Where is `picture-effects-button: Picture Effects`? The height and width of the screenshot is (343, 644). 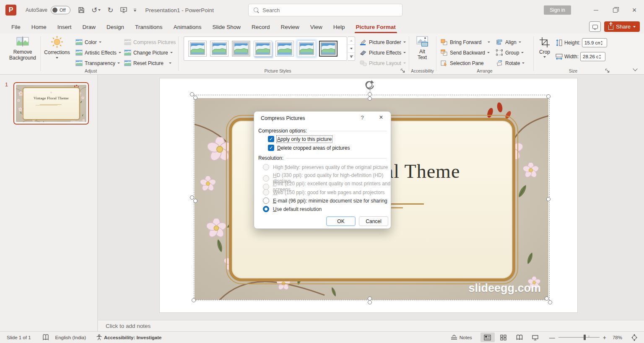 picture-effects-button: Picture Effects is located at coordinates (383, 53).